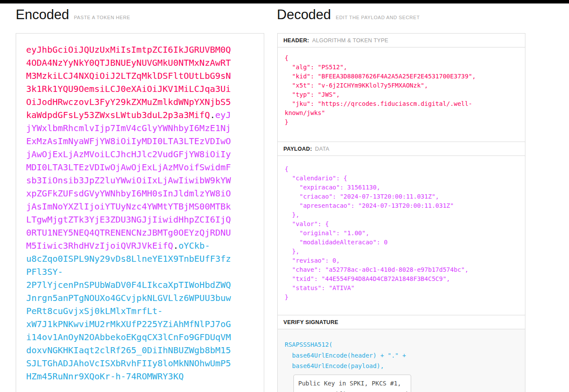 This screenshot has height=392, width=569. Describe the element at coordinates (42, 15) in the screenshot. I see `encoded-heading: Encoded` at that location.